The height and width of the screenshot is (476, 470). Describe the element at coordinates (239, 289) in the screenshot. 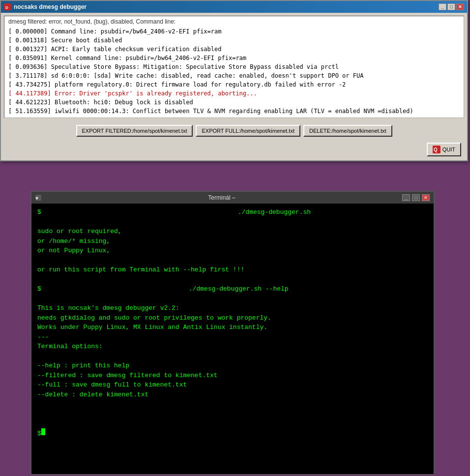

I see `command-text-2: ./dmesg-debugger.sh --help` at that location.